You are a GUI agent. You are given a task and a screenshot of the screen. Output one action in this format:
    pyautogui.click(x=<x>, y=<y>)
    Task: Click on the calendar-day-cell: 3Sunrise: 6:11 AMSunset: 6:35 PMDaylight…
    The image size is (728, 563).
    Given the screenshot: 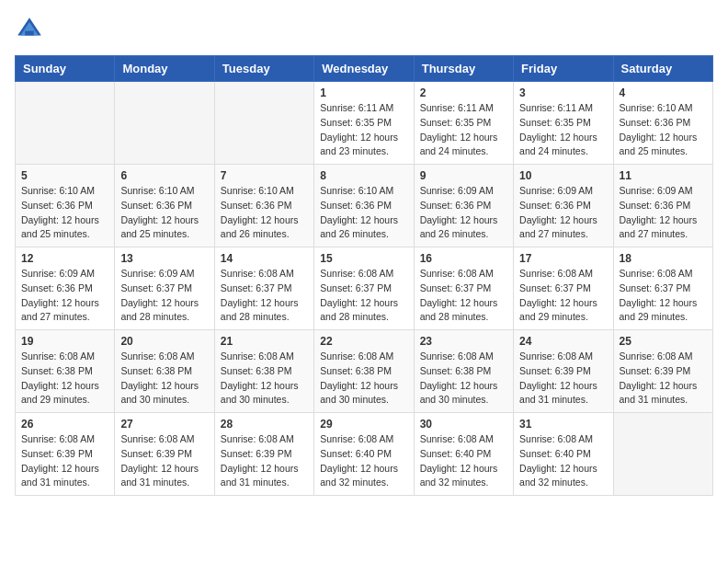 What is the action you would take?
    pyautogui.click(x=563, y=123)
    